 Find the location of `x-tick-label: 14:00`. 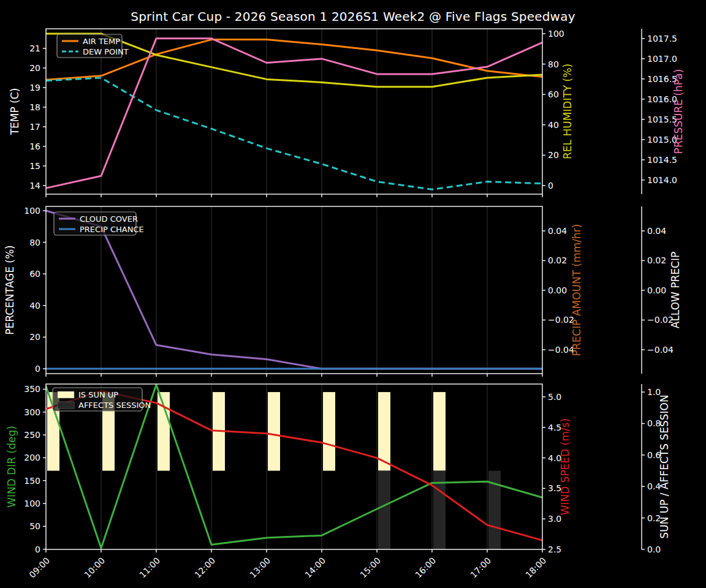

x-tick-label: 14:00 is located at coordinates (315, 568).